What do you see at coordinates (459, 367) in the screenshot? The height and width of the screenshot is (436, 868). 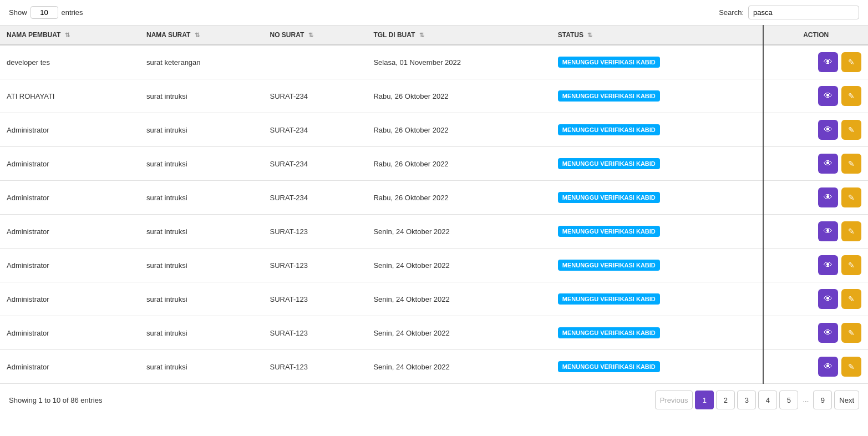 I see `cell-tgl-di-buat: Senin, 24 Oktober 2022` at bounding box center [459, 367].